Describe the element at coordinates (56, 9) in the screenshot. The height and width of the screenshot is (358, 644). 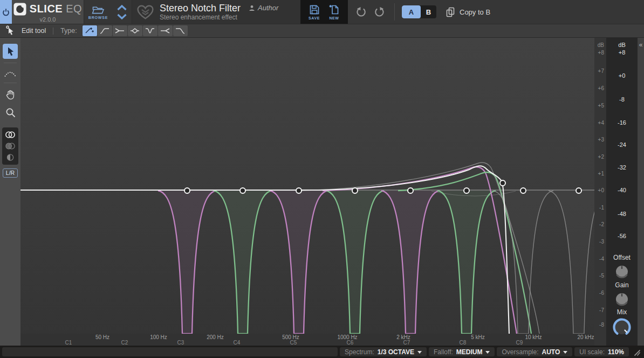
I see `app-title: SLICE EQ` at that location.